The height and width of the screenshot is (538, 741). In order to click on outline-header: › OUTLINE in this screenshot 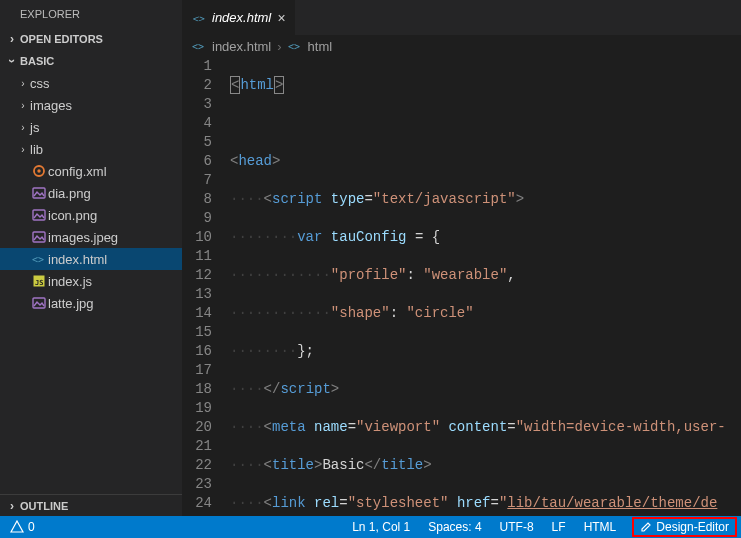, I will do `click(91, 505)`.